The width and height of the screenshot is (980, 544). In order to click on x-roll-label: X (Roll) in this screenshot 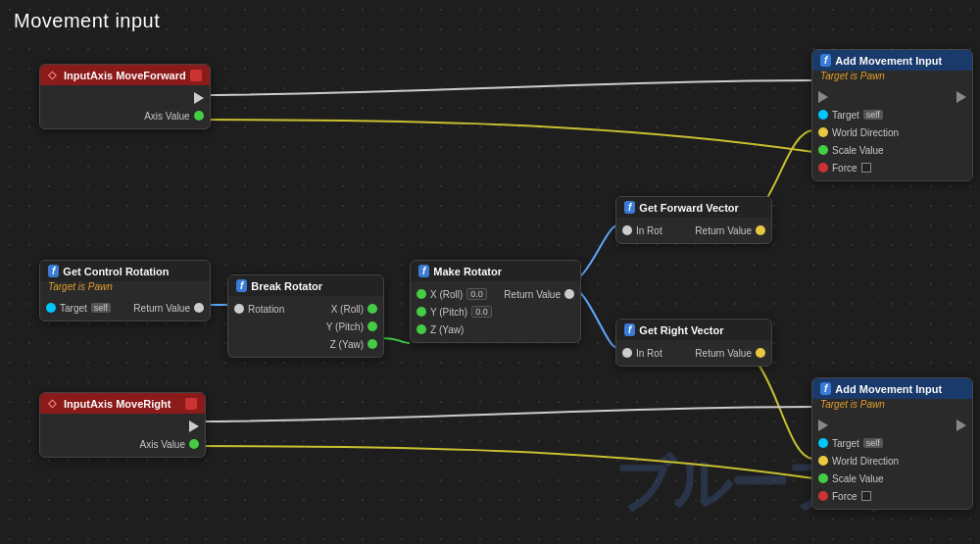, I will do `click(347, 310)`.